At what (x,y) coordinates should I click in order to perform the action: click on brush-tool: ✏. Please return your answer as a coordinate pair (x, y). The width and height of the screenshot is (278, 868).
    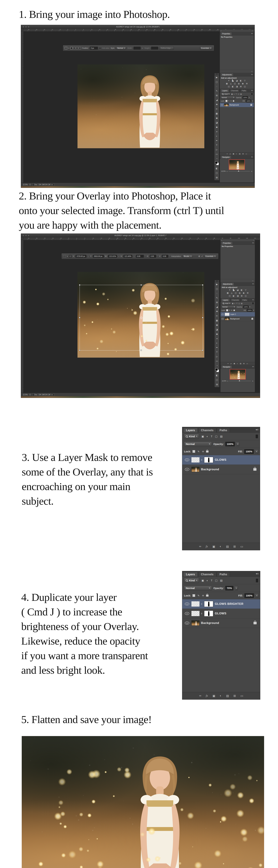
    Looking at the image, I should click on (217, 316).